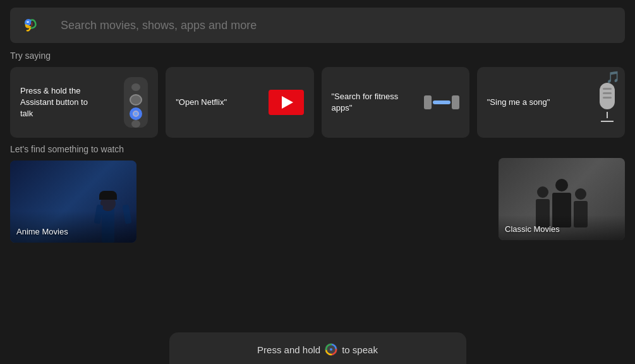 This screenshot has height=364, width=635. What do you see at coordinates (607, 102) in the screenshot?
I see `microphone-icon: 🎵` at bounding box center [607, 102].